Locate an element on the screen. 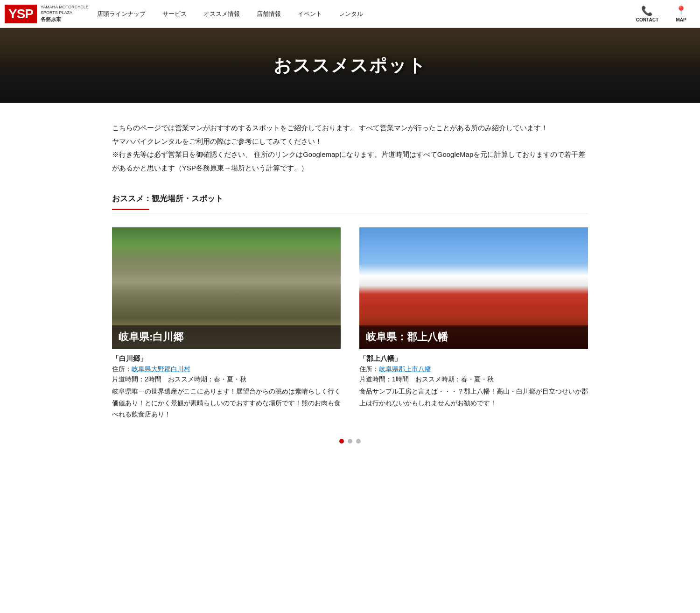  card-gujo: 岐阜県：郡上八幡 「郡上八幡」 住所：岐阜県郡上市八幡 片道時間：1時間 おスス… is located at coordinates (474, 324).